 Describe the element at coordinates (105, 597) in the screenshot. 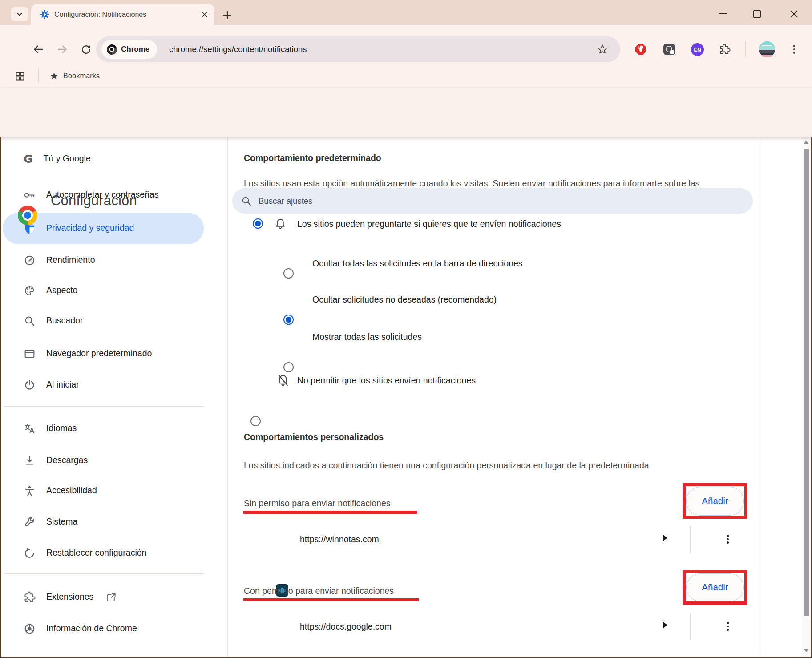

I see `sidebar-item-extensiones: Extensiones` at that location.